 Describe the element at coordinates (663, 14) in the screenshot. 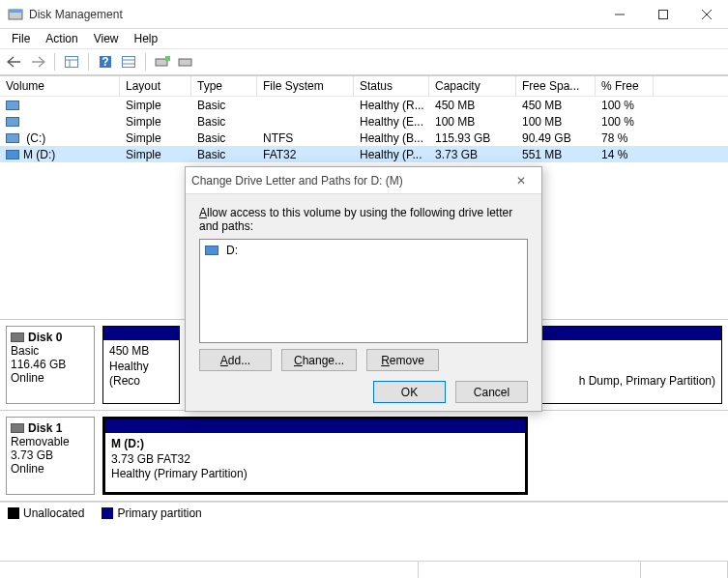

I see `maximize-button` at that location.